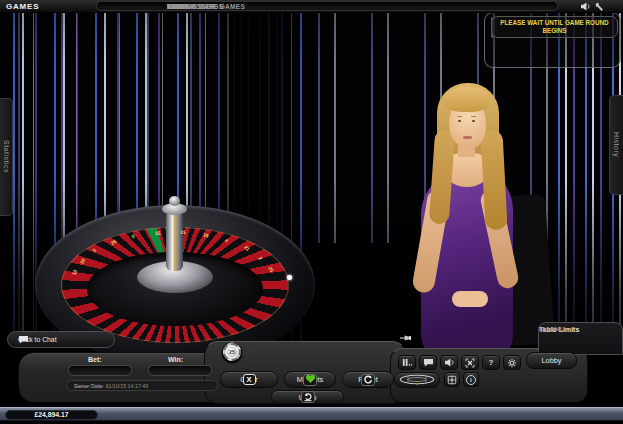 The width and height of the screenshot is (623, 424). Describe the element at coordinates (182, 232) in the screenshot. I see `wheel-number: 15` at that location.